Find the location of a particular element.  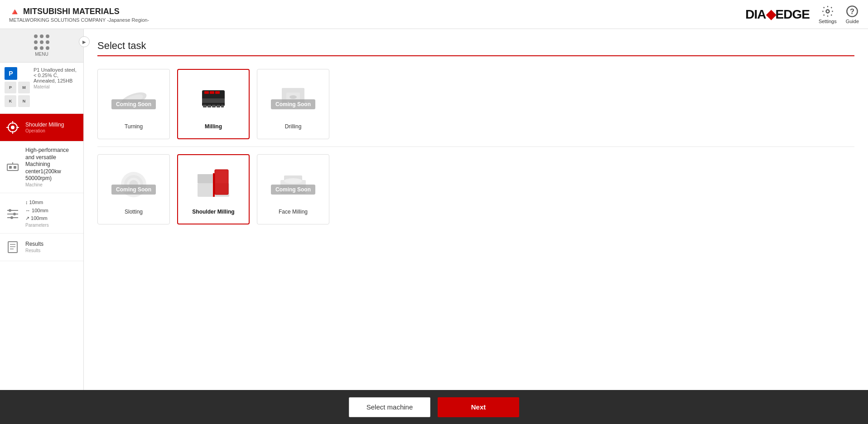

settings-icon is located at coordinates (828, 11).